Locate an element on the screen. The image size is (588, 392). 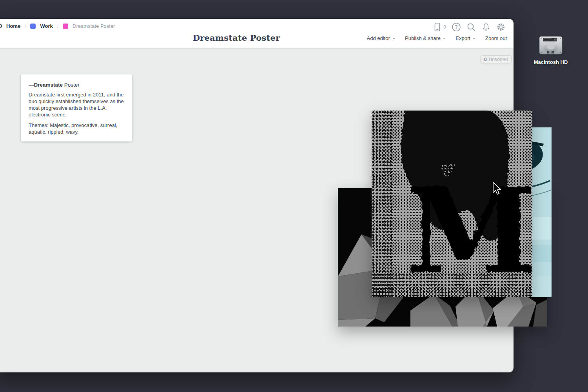
halftone-m-image: M is located at coordinates (452, 204).